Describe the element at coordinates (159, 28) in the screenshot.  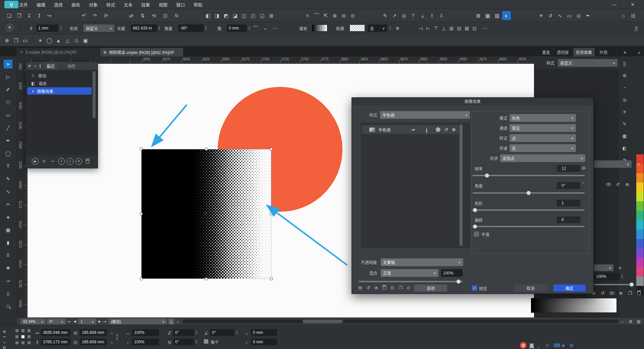
I see `length-stepper: ▲▼` at that location.